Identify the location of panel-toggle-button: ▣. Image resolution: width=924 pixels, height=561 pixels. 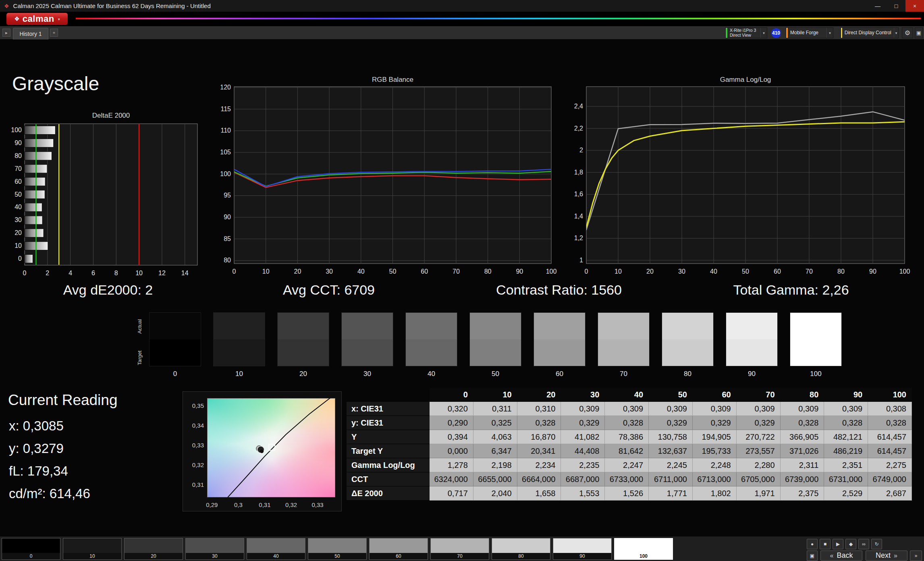
(919, 33).